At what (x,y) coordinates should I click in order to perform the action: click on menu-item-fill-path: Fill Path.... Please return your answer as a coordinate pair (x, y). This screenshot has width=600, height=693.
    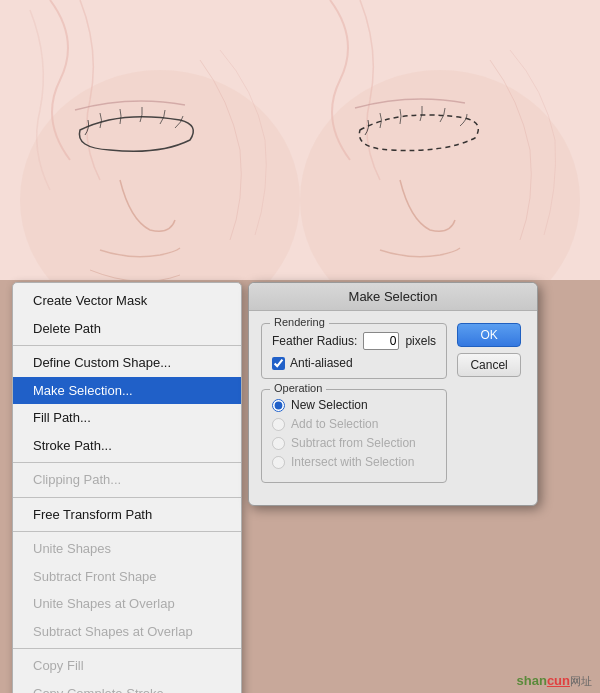
    Looking at the image, I should click on (127, 418).